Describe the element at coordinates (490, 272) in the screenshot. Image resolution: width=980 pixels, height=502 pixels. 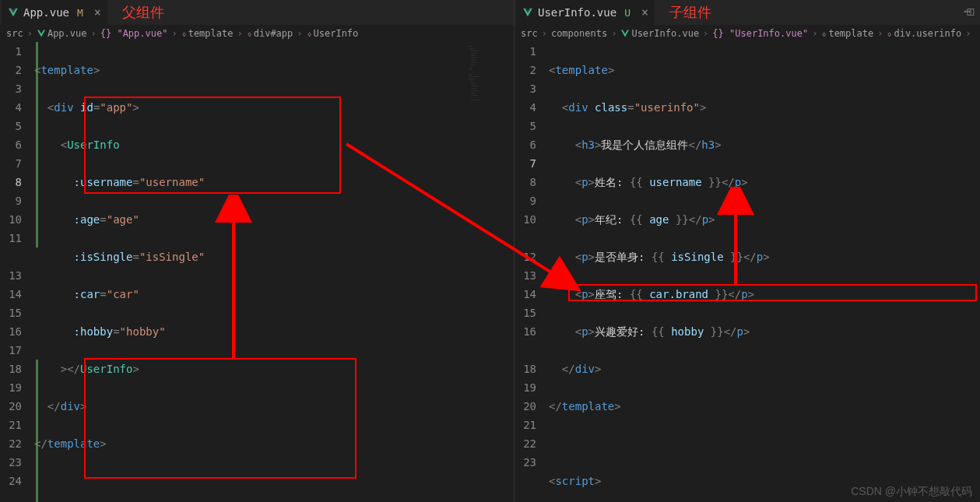
I see `minimap-left: ▬▬▬▬ ▬▬▬▬▬ ▬▬▬▬▬▬▬▬ ▬▬▬▬▬ ▬▬▬▬ ▬▬▬▬▬▬ ▬▬…` at that location.